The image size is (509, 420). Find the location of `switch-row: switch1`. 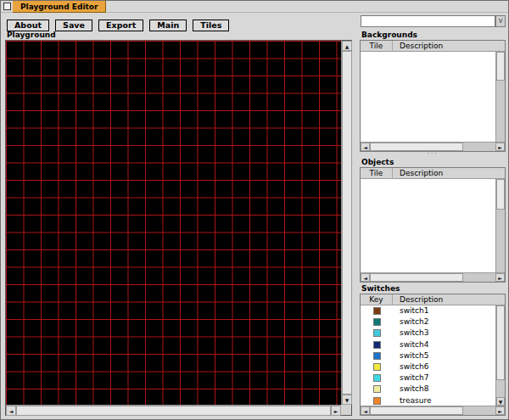

switch-row: switch1 is located at coordinates (428, 311).